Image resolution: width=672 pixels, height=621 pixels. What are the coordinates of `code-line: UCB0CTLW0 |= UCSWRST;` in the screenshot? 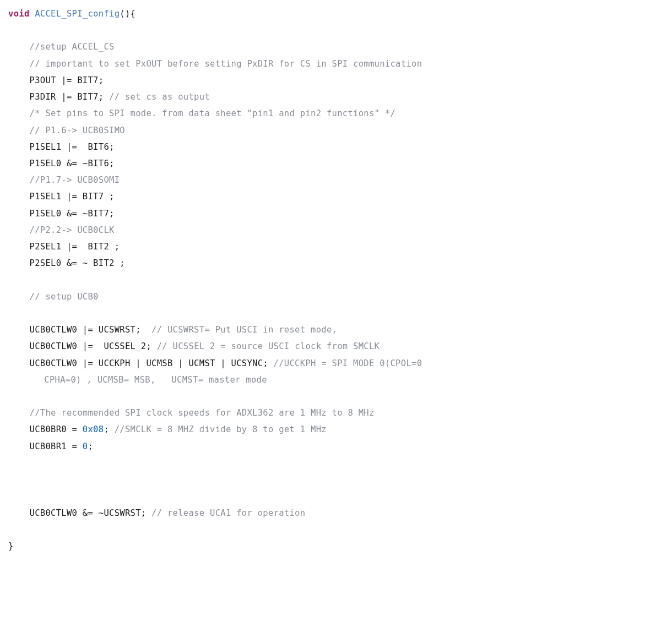 It's located at (91, 330).